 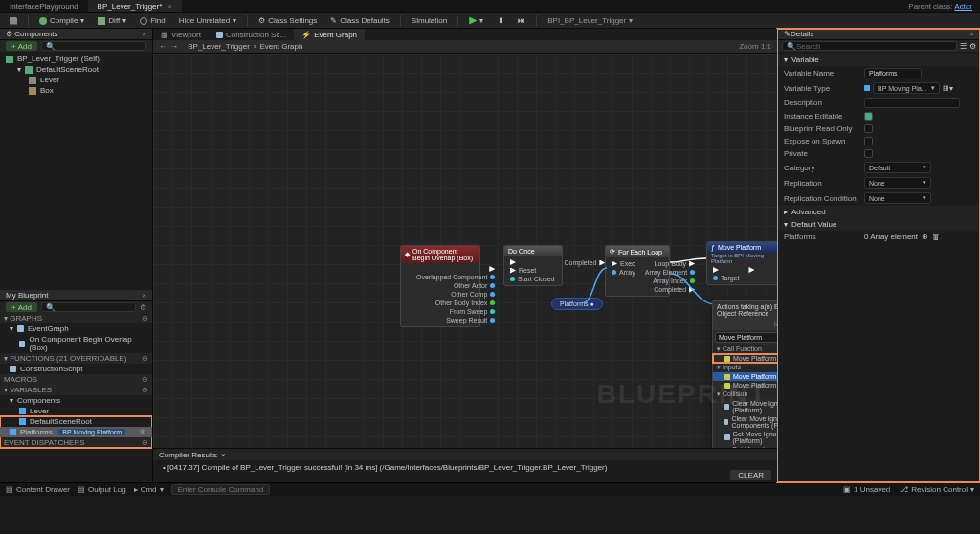 What do you see at coordinates (77, 80) in the screenshot?
I see `lever-component-row: Lever` at bounding box center [77, 80].